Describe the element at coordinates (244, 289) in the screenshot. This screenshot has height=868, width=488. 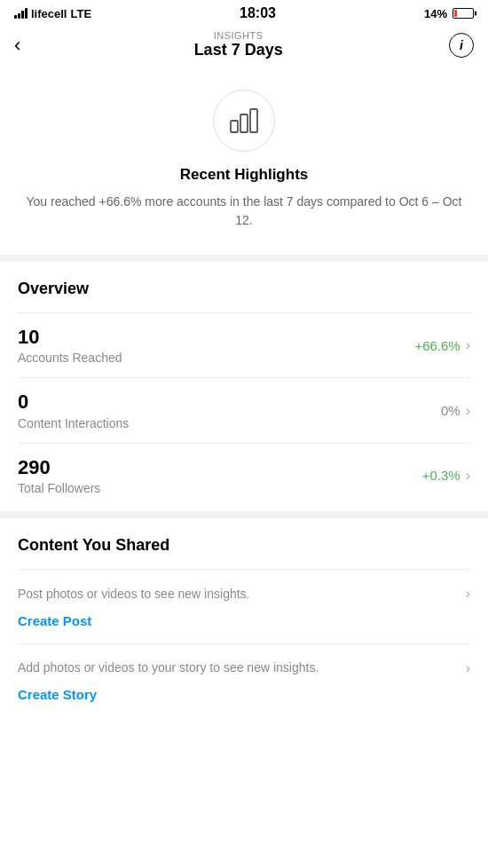
I see `overview-title: Overview` at that location.